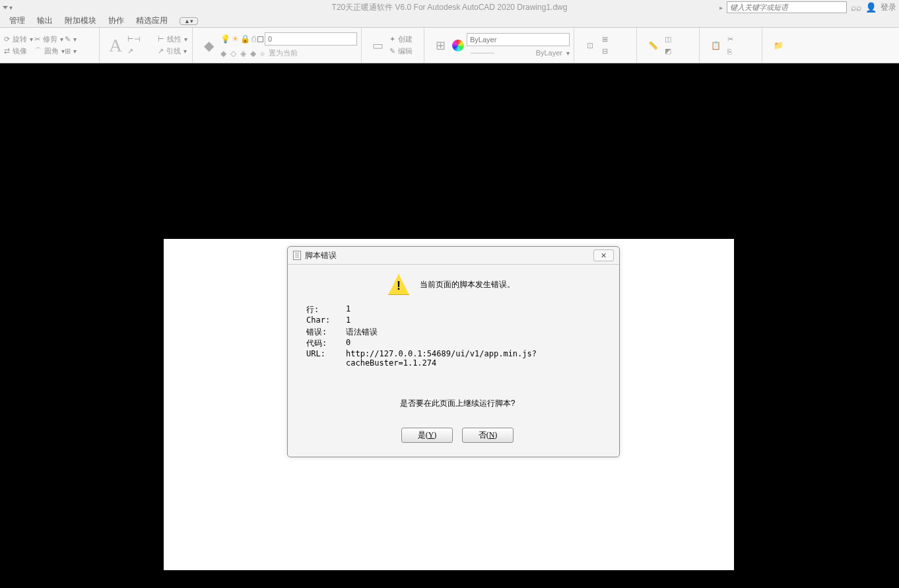 This screenshot has width=899, height=588. Describe the element at coordinates (450, 7) in the screenshot. I see `title-bar: ▾ T20天正暖通软件 V6.0 For Autodesk AutoCAD 20…` at that location.